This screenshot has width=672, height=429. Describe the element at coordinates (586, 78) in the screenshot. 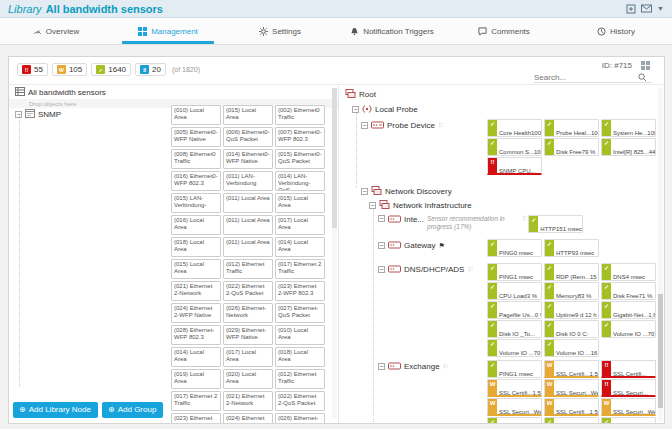

I see `search-input` at that location.